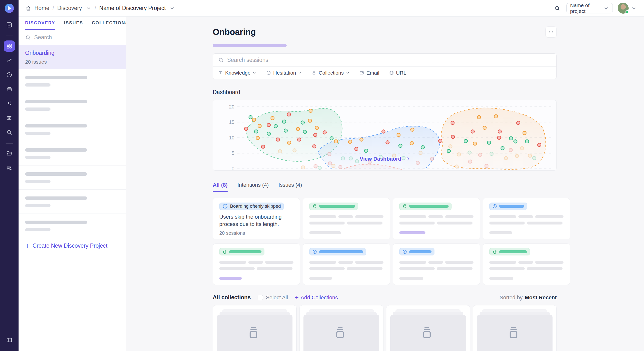 This screenshot has height=351, width=644. I want to click on collapse-sidebar-icon, so click(10, 340).